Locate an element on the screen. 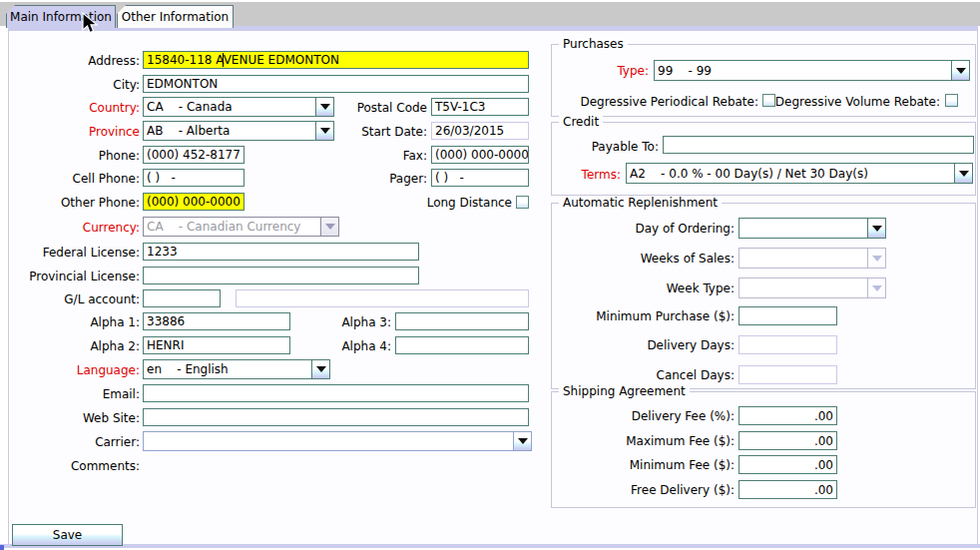 This screenshot has height=550, width=980. alpha2-label: Alpha 2: is located at coordinates (70, 346).